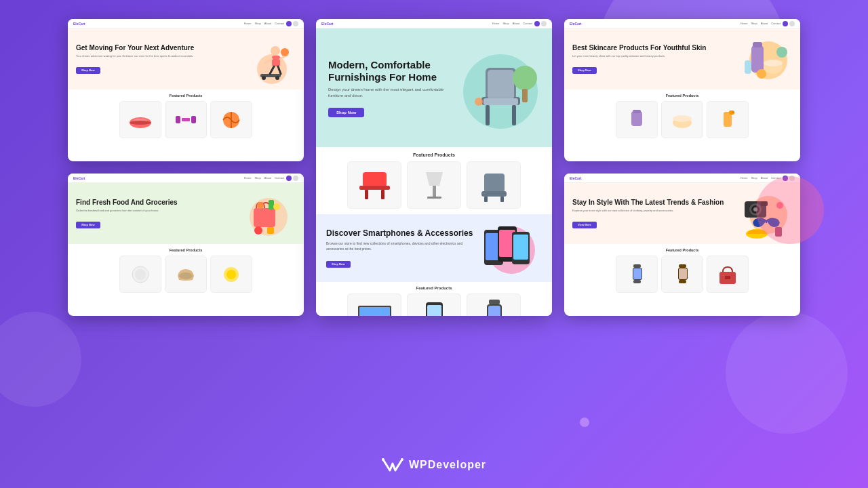 The image size is (868, 488). What do you see at coordinates (374, 186) in the screenshot?
I see `stool-product` at bounding box center [374, 186].